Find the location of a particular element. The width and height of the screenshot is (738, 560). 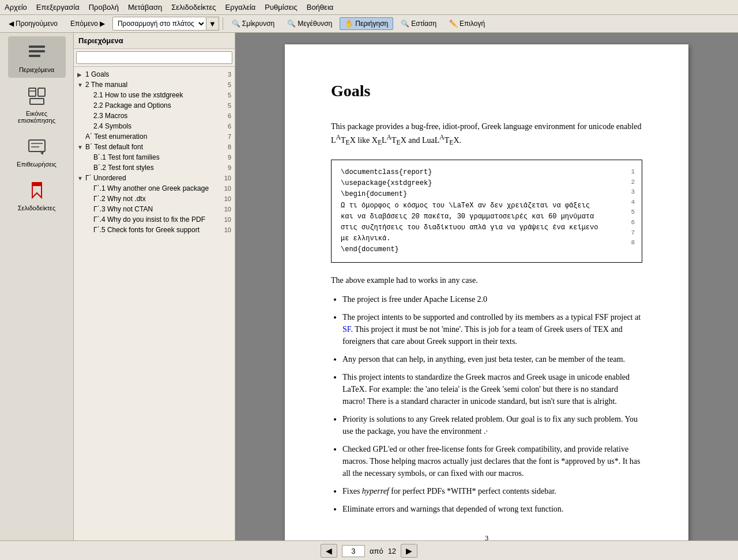

bottom-bar: ◀ από 12 ▶ is located at coordinates (369, 550).